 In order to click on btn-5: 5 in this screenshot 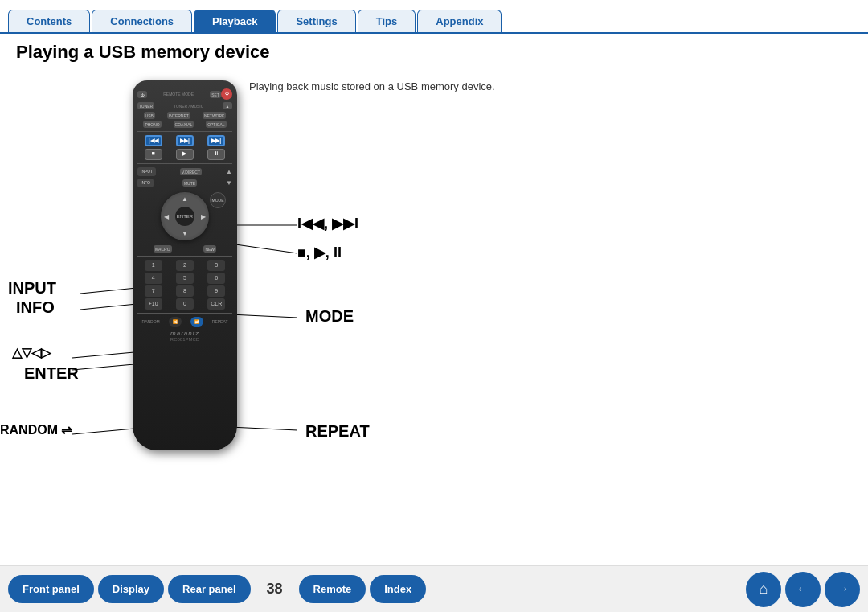, I will do `click(185, 278)`.